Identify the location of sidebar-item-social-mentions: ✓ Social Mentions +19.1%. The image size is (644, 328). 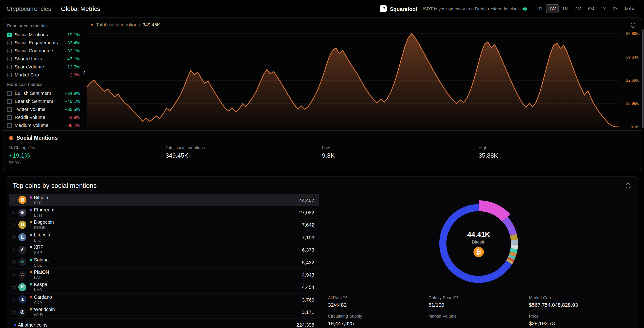
(46, 35).